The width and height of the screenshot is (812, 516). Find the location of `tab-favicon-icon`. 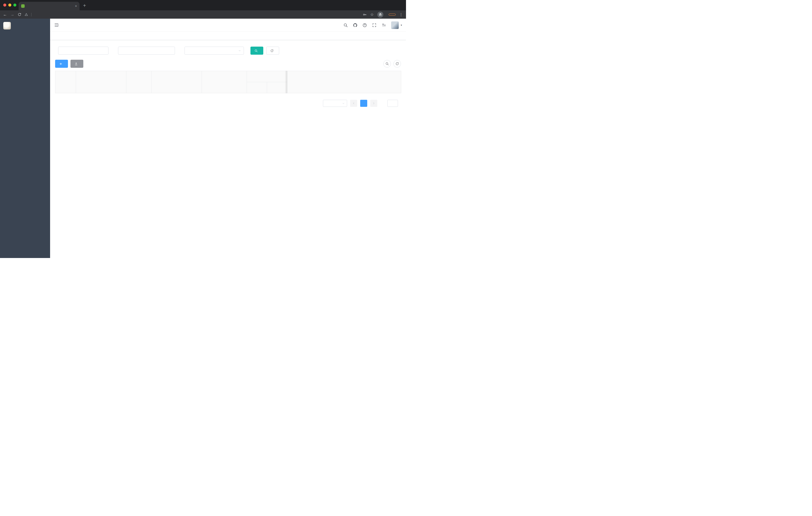

tab-favicon-icon is located at coordinates (23, 6).